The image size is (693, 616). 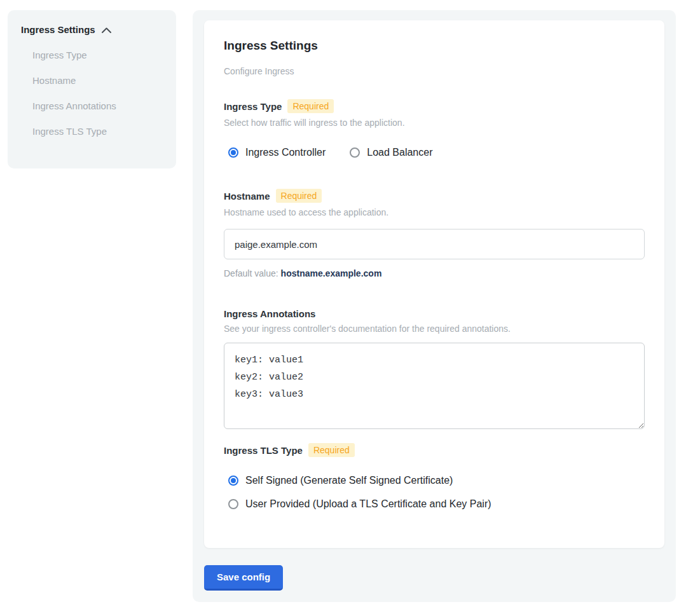 What do you see at coordinates (263, 450) in the screenshot?
I see `tls-type-label: Ingress TLS Type` at bounding box center [263, 450].